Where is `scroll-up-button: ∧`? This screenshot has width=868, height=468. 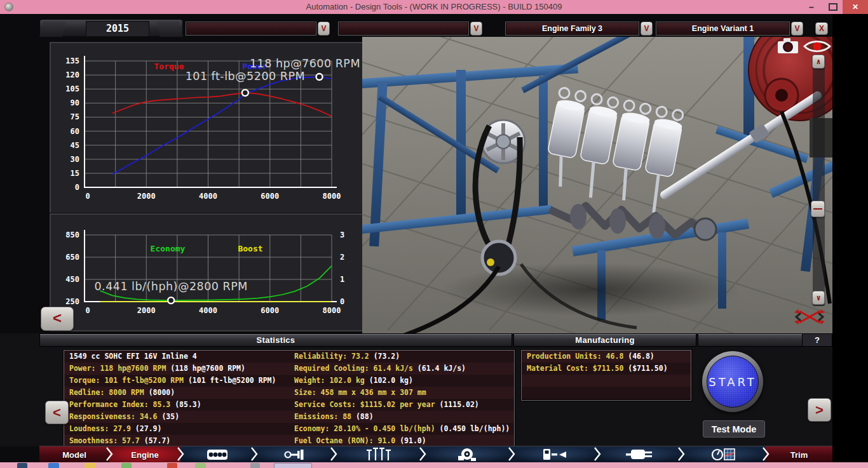 scroll-up-button: ∧ is located at coordinates (818, 62).